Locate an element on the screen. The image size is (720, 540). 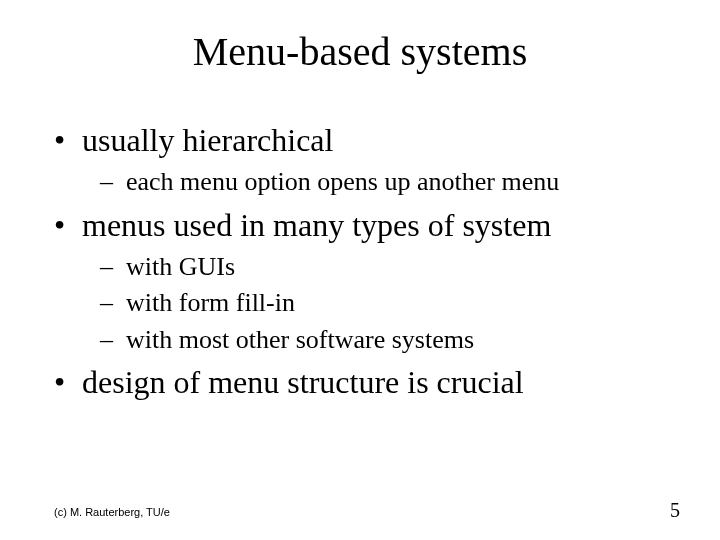
bullet-level1: usually hierarchical is located at coordinates (364, 140).